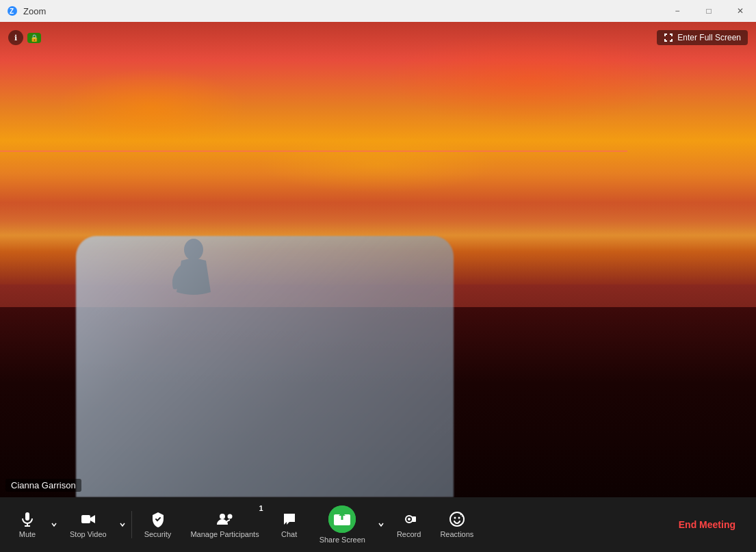 Image resolution: width=756 pixels, height=552 pixels. Describe the element at coordinates (27, 519) in the screenshot. I see `microphone-icon` at that location.